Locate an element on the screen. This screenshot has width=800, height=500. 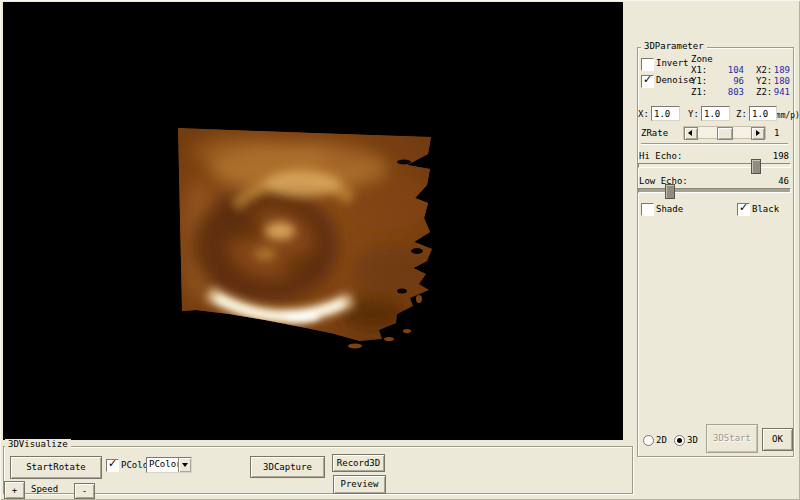
zone-label: Zone is located at coordinates (702, 60).